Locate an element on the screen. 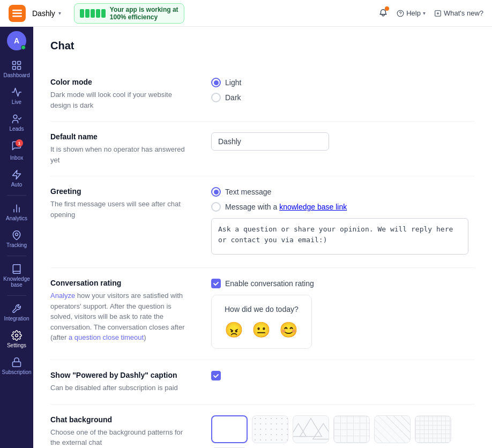 This screenshot has width=492, height=448. knowledge-base-link: knowledge base link is located at coordinates (313, 207).